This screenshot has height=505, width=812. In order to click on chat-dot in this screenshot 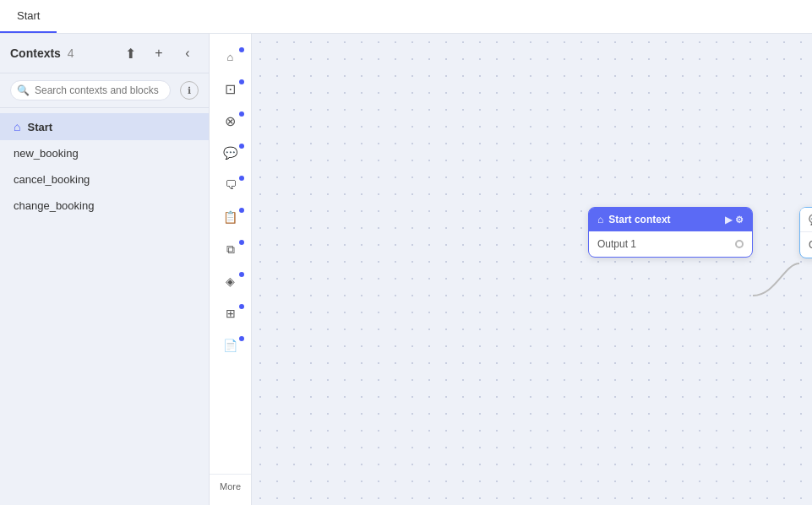, I will do `click(242, 146)`.